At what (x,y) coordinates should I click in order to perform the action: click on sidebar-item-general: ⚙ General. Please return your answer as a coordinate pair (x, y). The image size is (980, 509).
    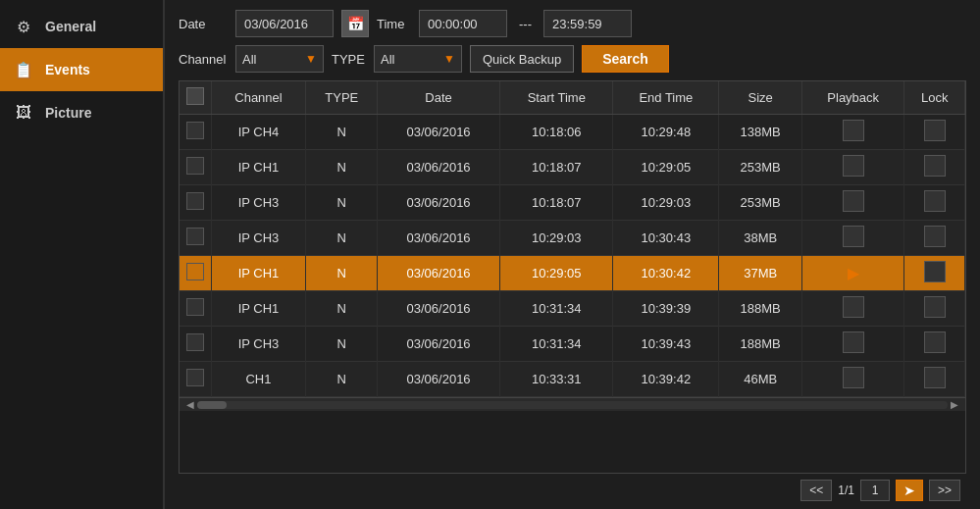
    Looking at the image, I should click on (81, 26).